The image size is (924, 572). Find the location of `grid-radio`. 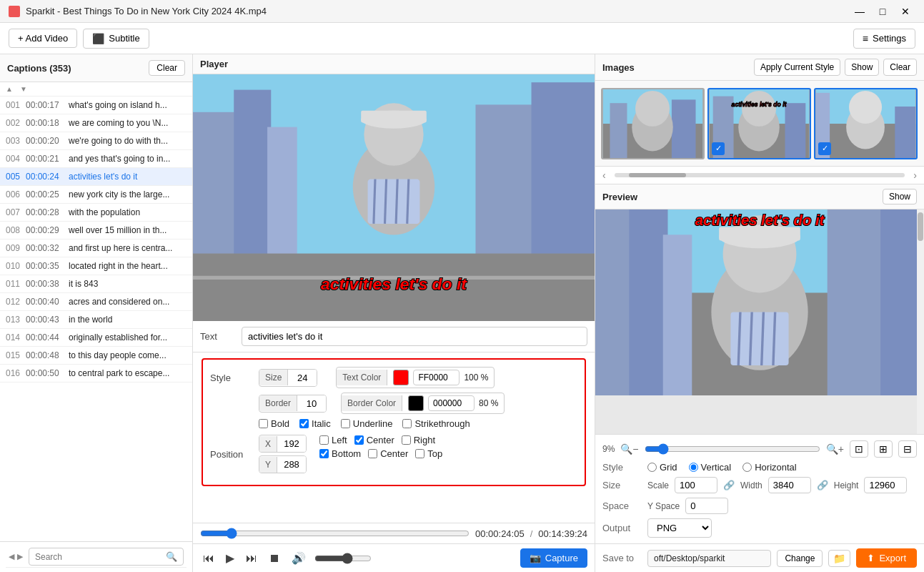

grid-radio is located at coordinates (652, 468).